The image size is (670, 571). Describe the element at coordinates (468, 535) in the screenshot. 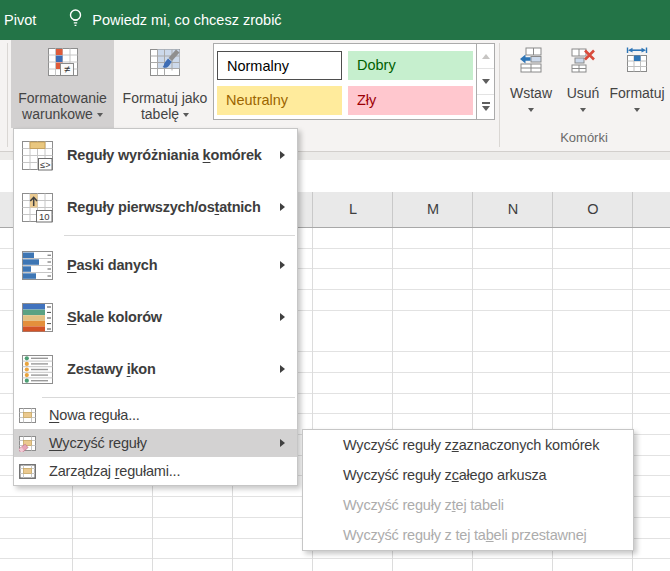

I see `submenu-item-clear-this-pivottable: Wyczyść reguły z tej tabeli przestawnej` at that location.